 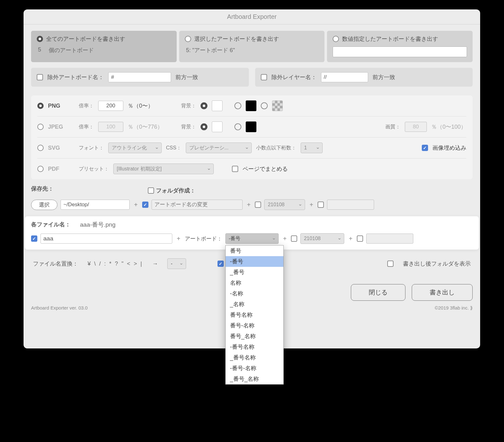 What do you see at coordinates (255, 336) in the screenshot?
I see `dropdown-option: 番号_名称` at bounding box center [255, 336].